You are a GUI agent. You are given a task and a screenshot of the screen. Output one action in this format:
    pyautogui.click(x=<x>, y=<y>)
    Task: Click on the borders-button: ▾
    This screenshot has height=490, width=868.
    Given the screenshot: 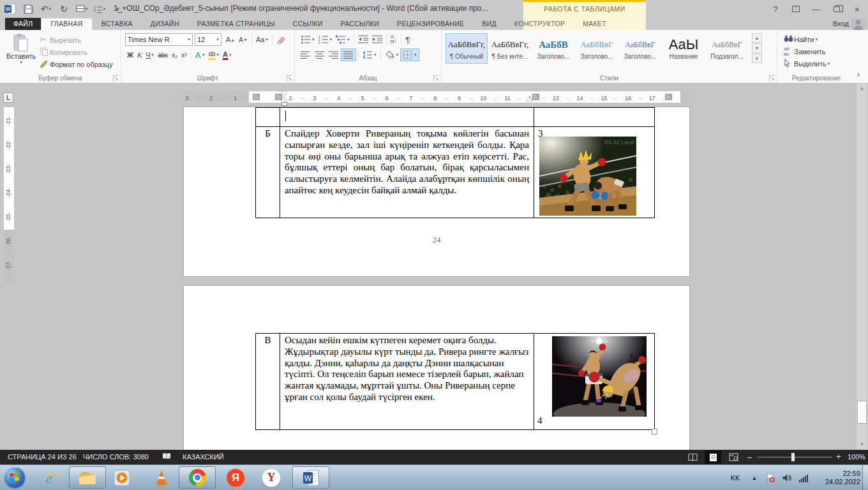 What is the action you would take?
    pyautogui.click(x=410, y=55)
    